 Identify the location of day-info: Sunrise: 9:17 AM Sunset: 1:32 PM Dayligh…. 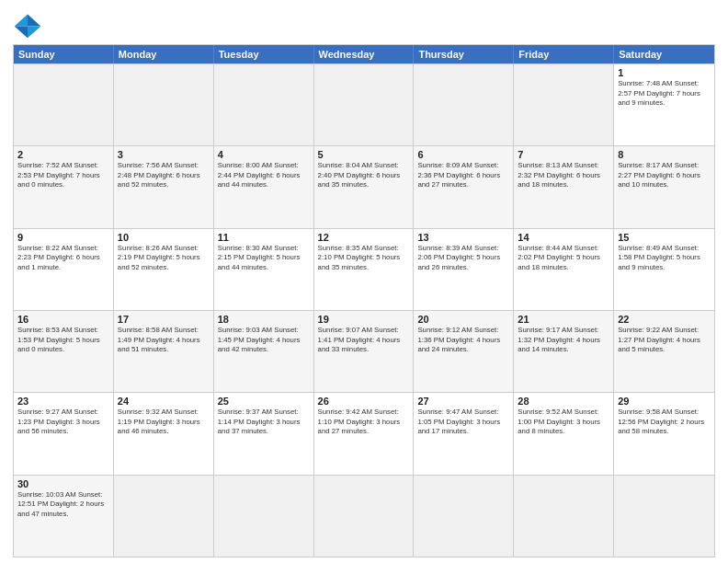
(563, 340).